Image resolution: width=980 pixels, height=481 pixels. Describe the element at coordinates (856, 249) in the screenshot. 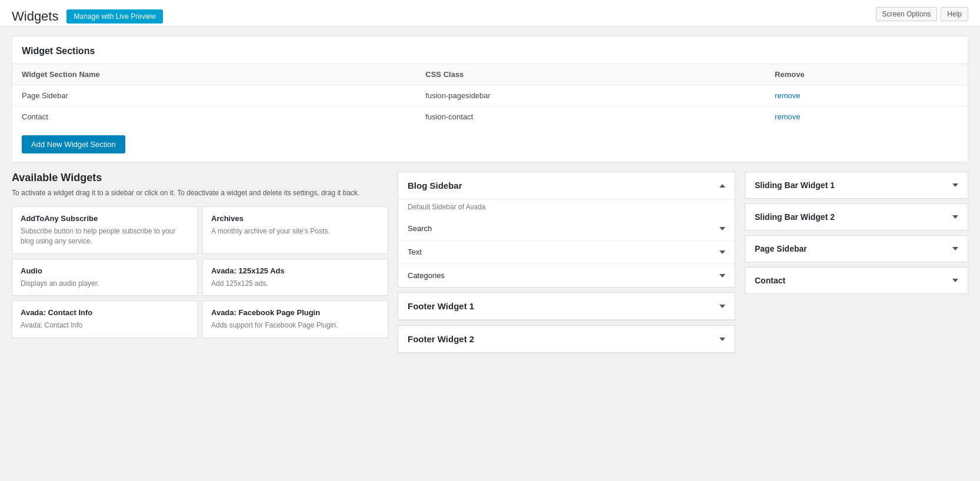

I see `right-sidebar-header: Page Sidebar` at that location.